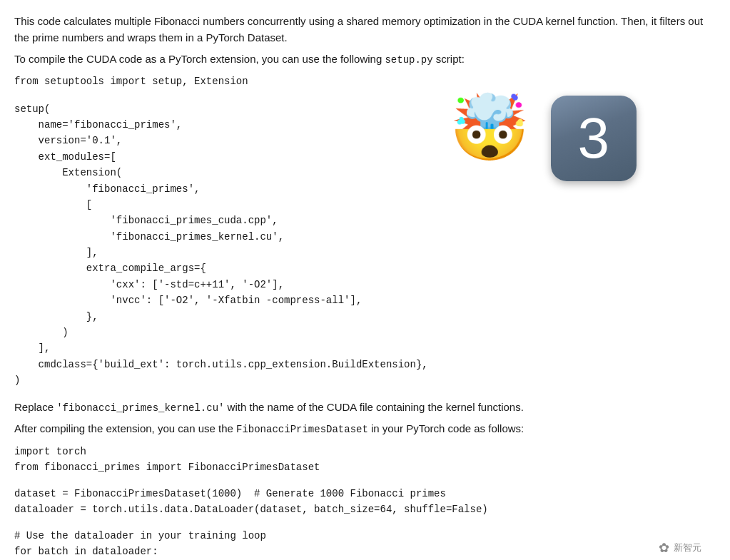  Describe the element at coordinates (374, 407) in the screenshot. I see `replace-suffix: with the name of the CUDA file containin…` at that location.